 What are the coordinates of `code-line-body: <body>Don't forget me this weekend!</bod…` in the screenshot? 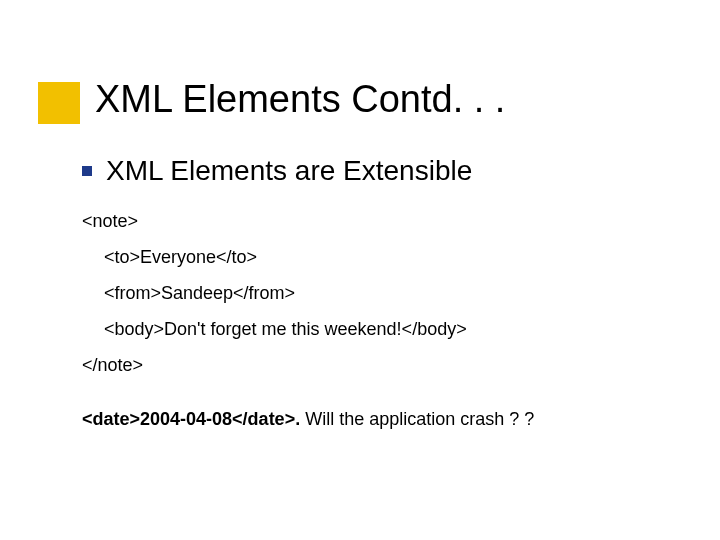 It's located at (372, 329).